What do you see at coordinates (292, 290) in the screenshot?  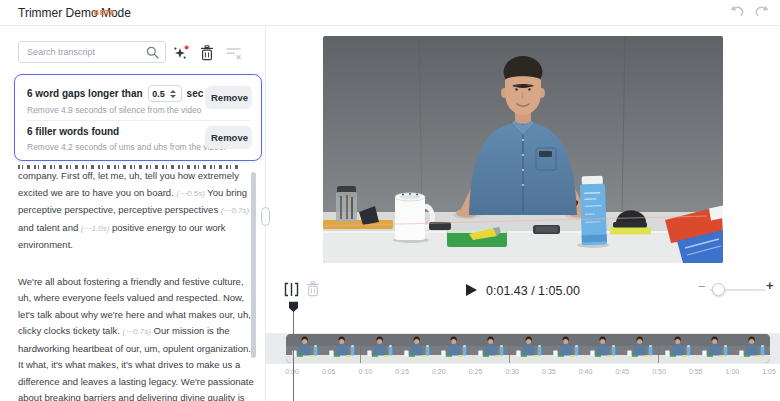 I see `split-clip-button` at bounding box center [292, 290].